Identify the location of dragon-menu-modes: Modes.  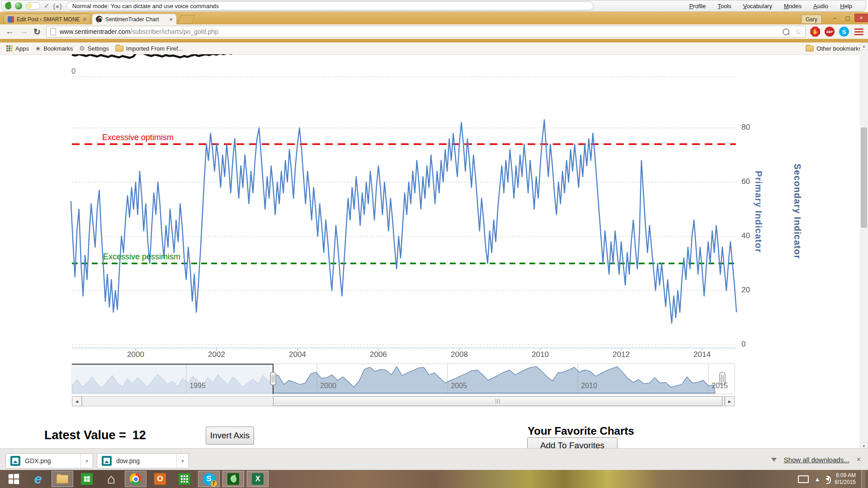
(793, 6).